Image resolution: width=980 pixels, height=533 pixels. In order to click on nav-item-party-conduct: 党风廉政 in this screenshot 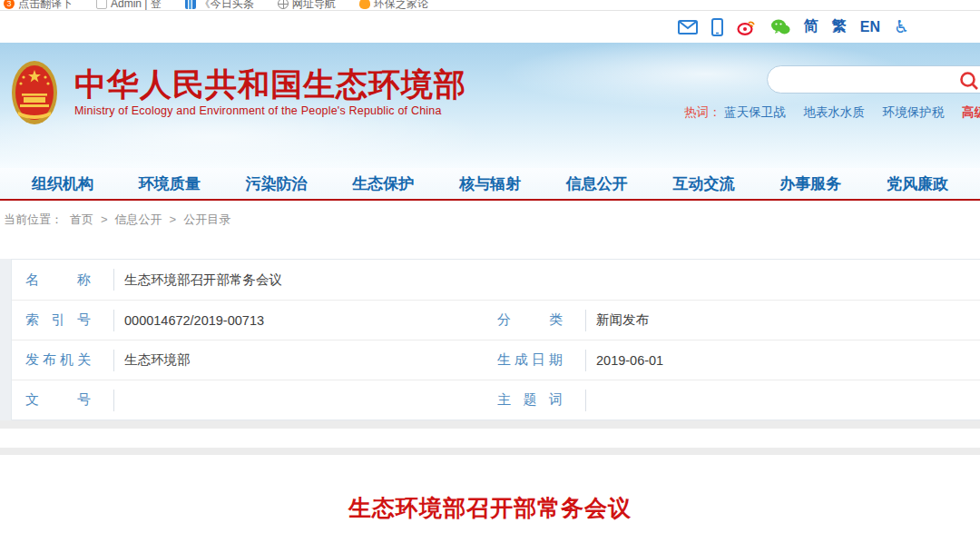, I will do `click(917, 183)`.